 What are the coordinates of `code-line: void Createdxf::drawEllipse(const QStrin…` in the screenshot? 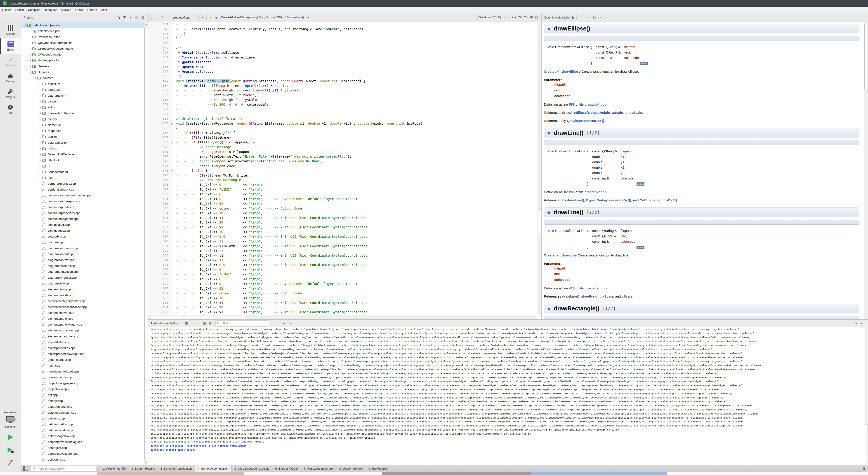 It's located at (355, 81).